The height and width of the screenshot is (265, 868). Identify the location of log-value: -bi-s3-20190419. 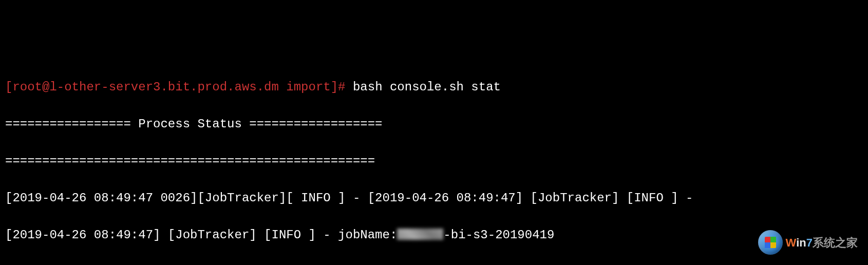
(499, 235).